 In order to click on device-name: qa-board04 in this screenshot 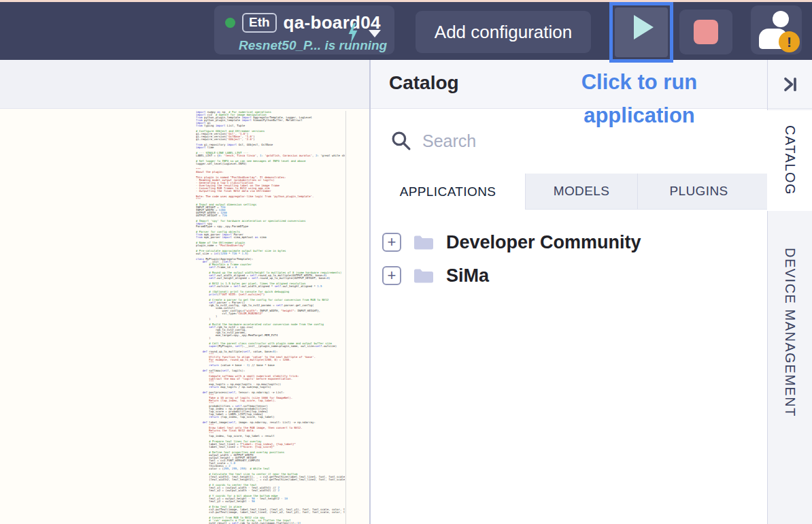, I will do `click(332, 23)`.